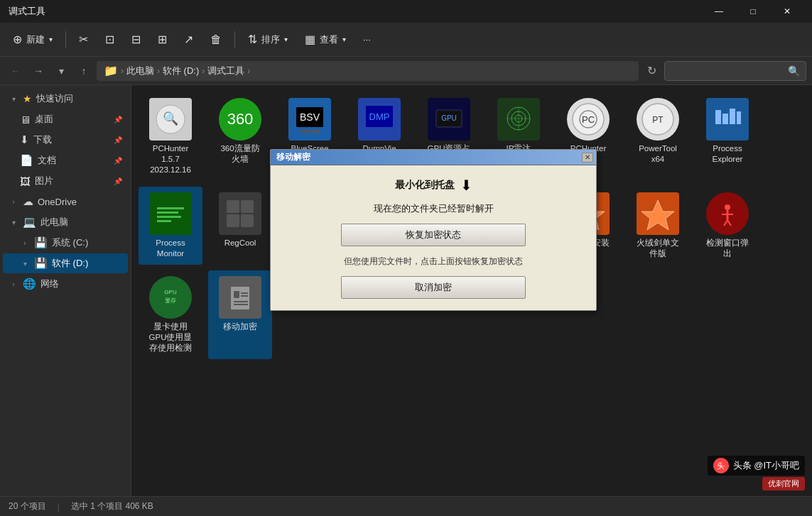 This screenshot has width=812, height=516. What do you see at coordinates (216, 40) in the screenshot?
I see `delete-icon: 🗑` at bounding box center [216, 40].